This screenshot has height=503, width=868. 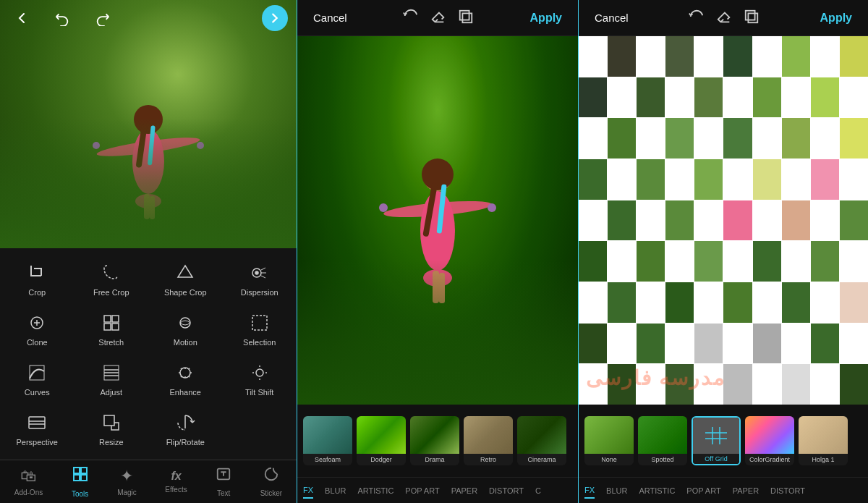 I want to click on cat-blur-right: BLUR, so click(x=616, y=491).